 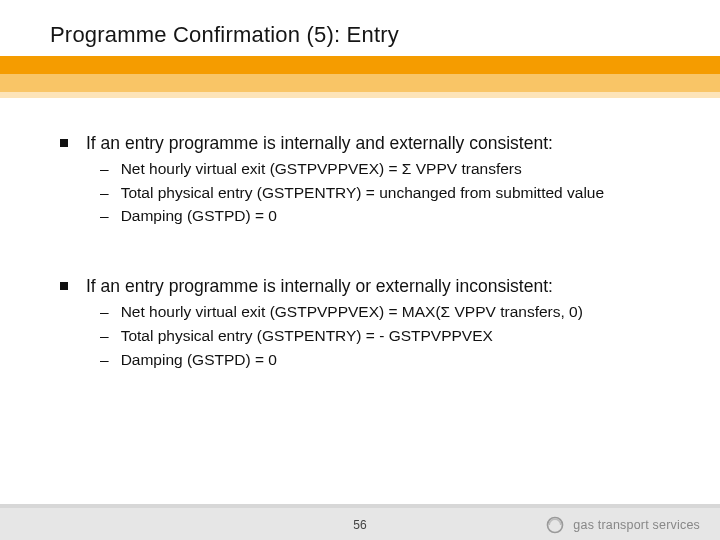 What do you see at coordinates (622, 525) in the screenshot?
I see `brand-logo: gas transport services` at bounding box center [622, 525].